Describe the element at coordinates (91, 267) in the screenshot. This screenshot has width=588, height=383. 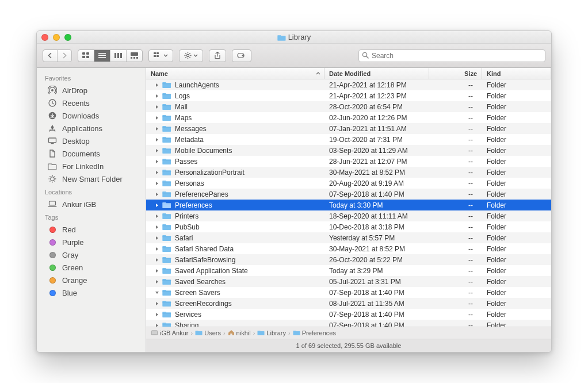
I see `sidebar-item: Green` at that location.